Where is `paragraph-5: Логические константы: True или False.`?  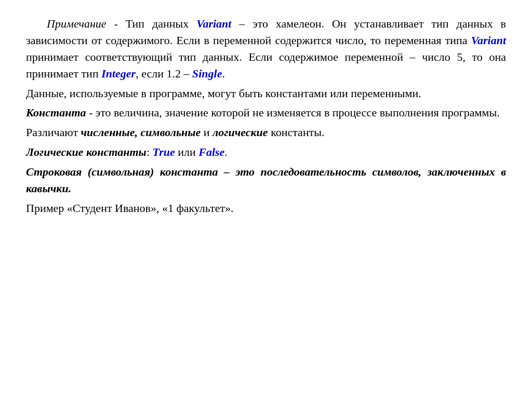 paragraph-5: Логические константы: True или False. is located at coordinates (266, 152).